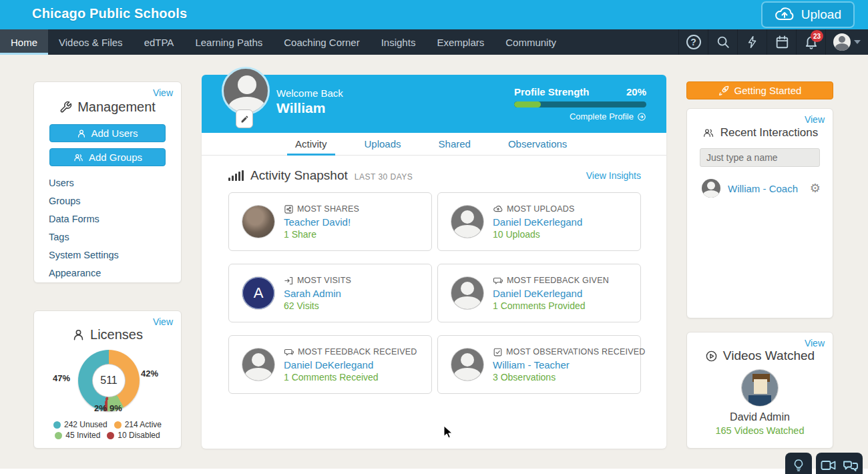 The width and height of the screenshot is (868, 474). What do you see at coordinates (815, 120) in the screenshot?
I see `recent-interactions-view-link: View` at bounding box center [815, 120].